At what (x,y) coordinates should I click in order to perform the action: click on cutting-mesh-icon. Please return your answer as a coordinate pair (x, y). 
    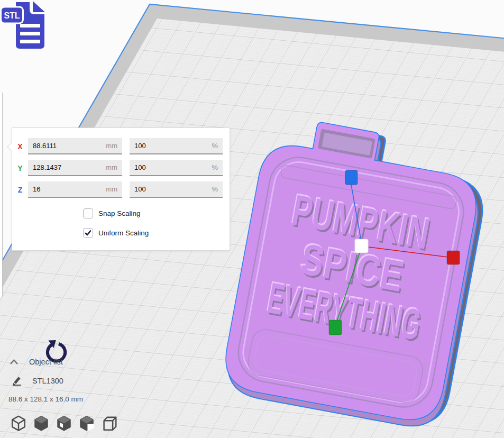
    Looking at the image, I should click on (87, 423).